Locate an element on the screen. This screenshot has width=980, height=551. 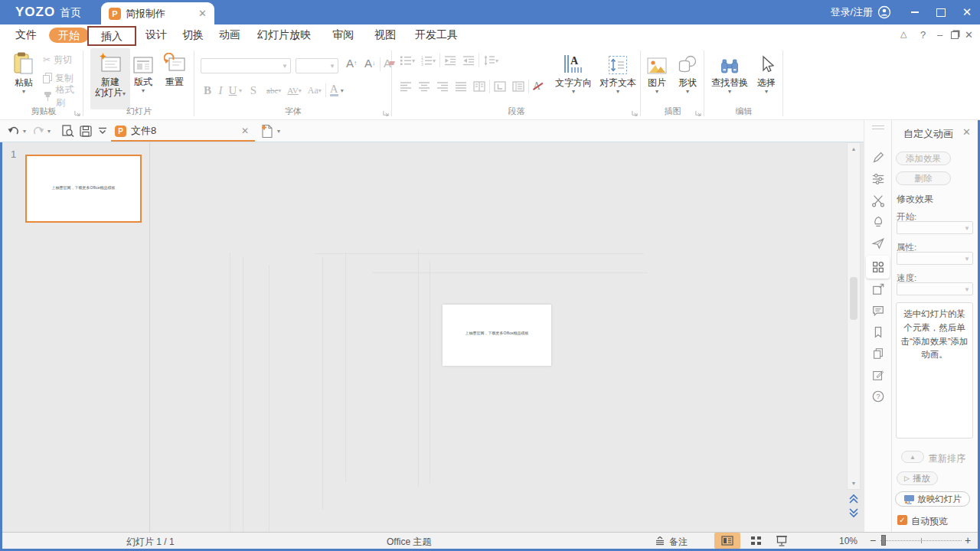
reset-button: 重置 is located at coordinates (175, 67).